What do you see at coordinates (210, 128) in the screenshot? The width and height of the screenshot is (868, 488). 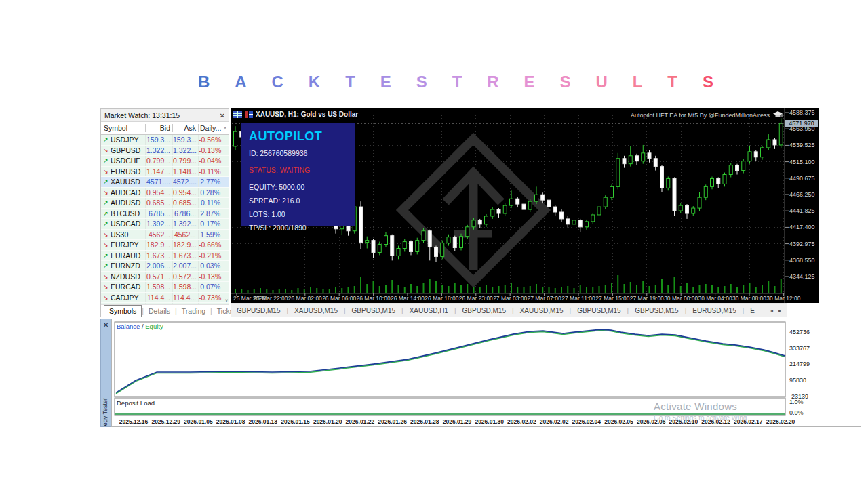 I see `column-daily: Daily...` at bounding box center [210, 128].